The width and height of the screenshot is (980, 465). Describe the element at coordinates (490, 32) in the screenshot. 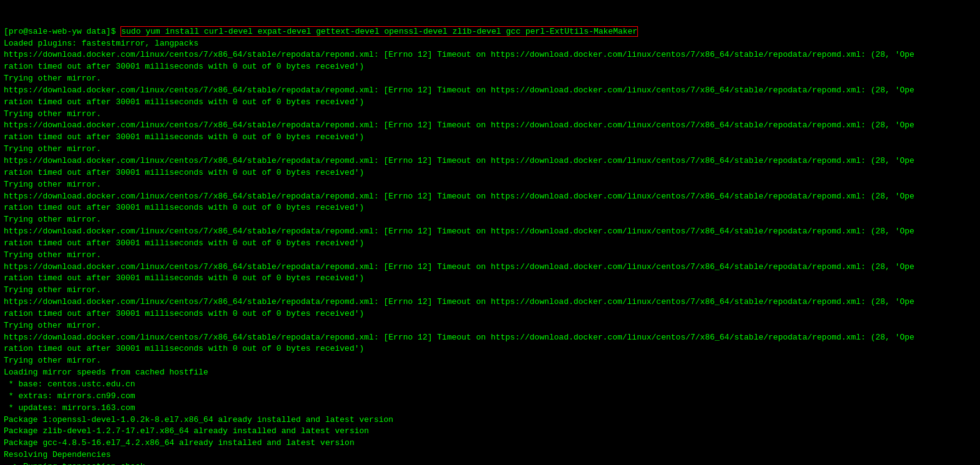

I see `command-line: [pro@sale-web-yw data]$ sudo yum install…` at that location.